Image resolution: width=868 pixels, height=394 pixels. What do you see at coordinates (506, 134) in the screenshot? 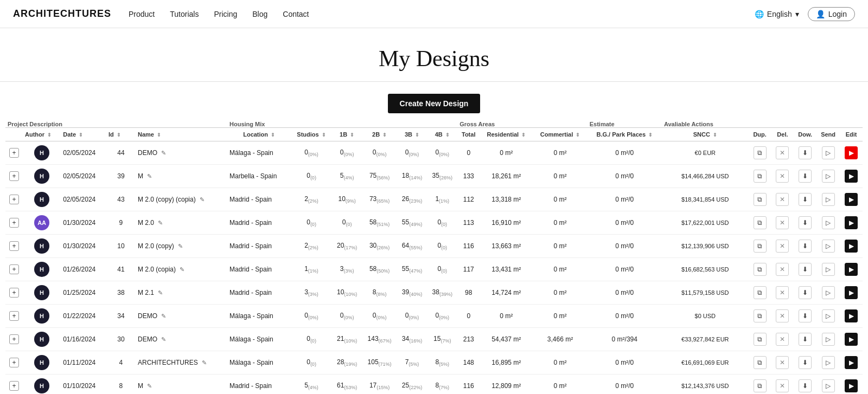
I see `col-residential: Residential ⇕` at bounding box center [506, 134].